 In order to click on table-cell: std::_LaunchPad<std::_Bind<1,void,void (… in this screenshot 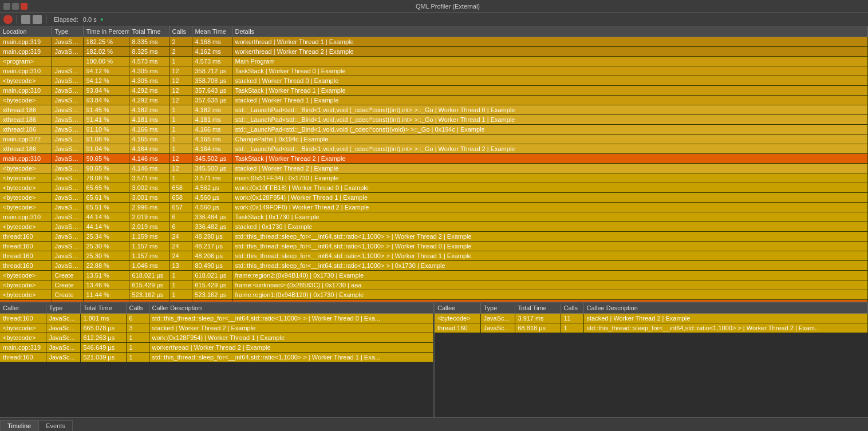, I will do `click(550, 129)`.